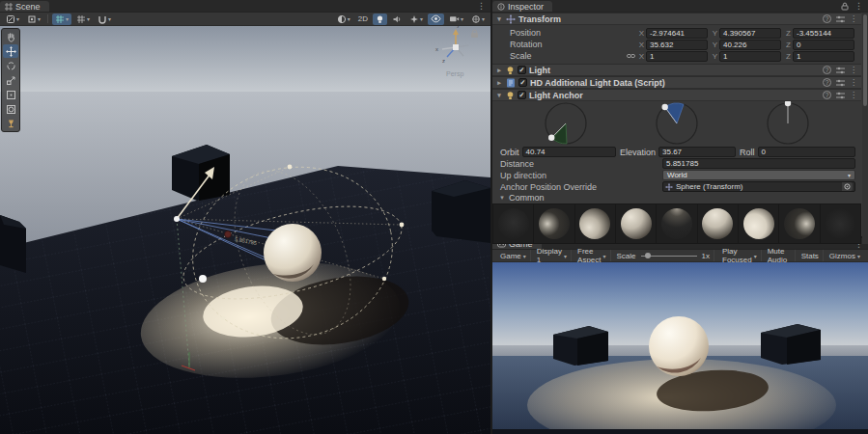 The width and height of the screenshot is (868, 434). Describe the element at coordinates (177, 219) in the screenshot. I see `light-handle` at that location.